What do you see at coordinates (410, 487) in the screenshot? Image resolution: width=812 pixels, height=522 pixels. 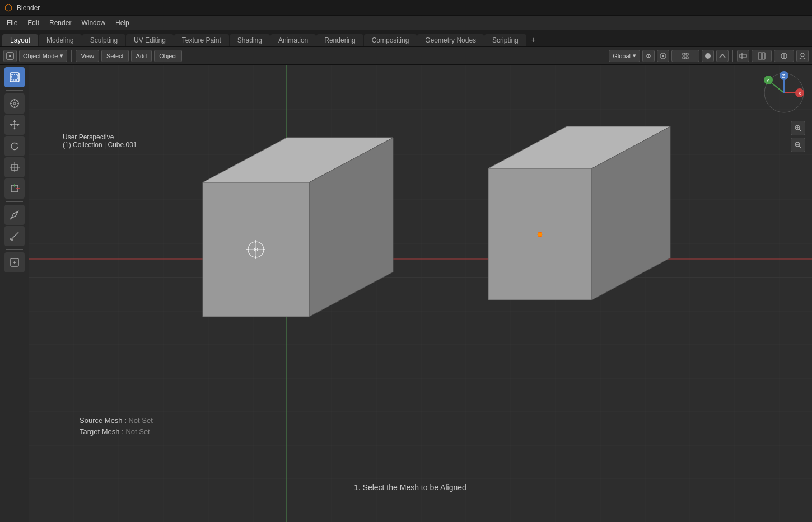 I see `svg-text:1. Select the Mesh to be Align: 1. Select the Mesh to be Aligned` at bounding box center [410, 487].